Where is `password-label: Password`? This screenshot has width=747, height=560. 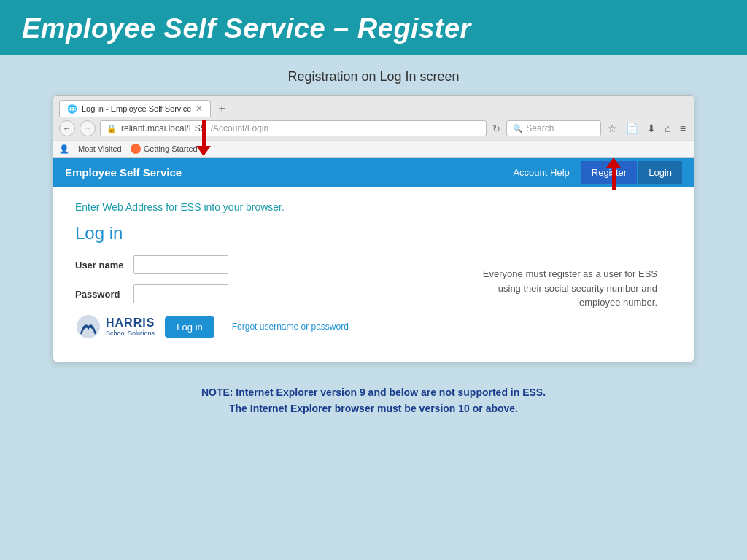
password-label: Password is located at coordinates (104, 295).